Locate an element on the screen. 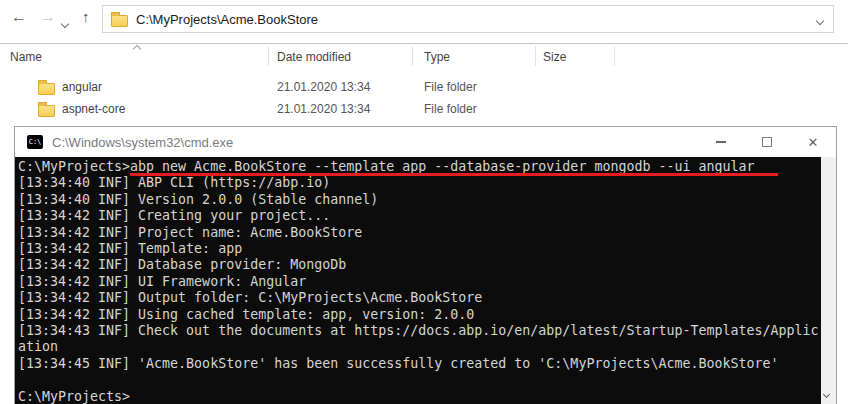  minimize-icon is located at coordinates (721, 142).